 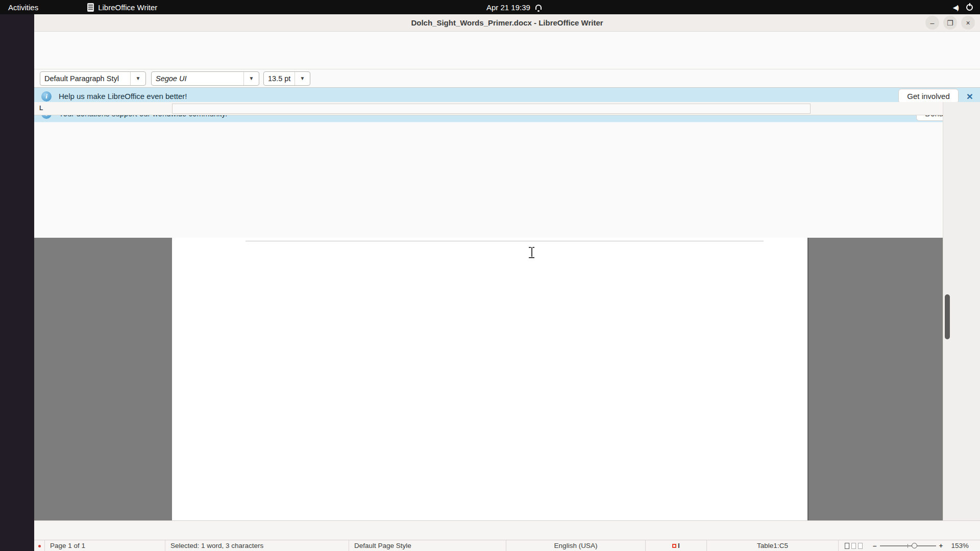 I want to click on book-view-icon, so click(x=861, y=546).